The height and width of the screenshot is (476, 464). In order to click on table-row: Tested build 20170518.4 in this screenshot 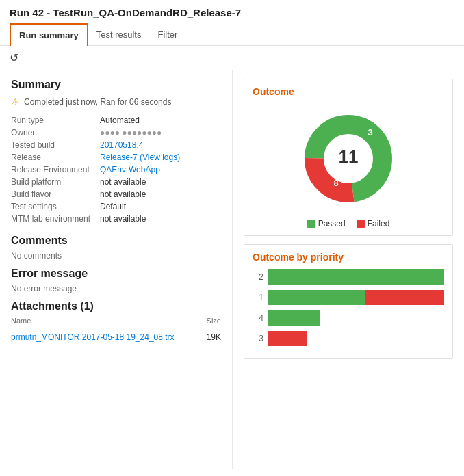, I will do `click(116, 145)`.